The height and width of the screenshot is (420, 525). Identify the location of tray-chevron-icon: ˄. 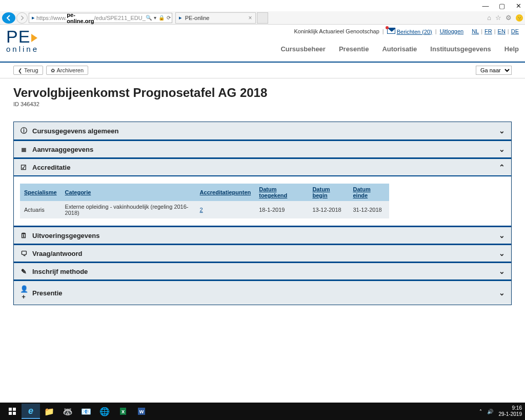
(481, 411).